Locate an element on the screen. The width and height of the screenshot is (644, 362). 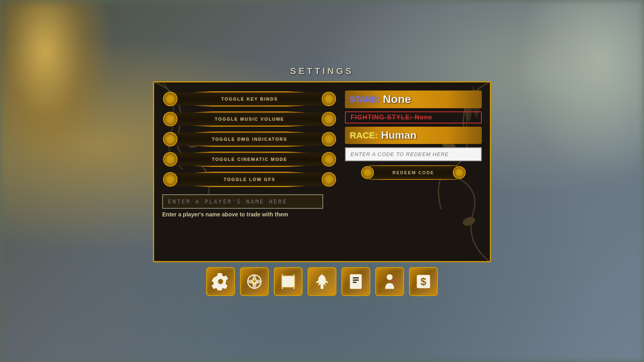
skill-tree-icon-button is located at coordinates (322, 282).